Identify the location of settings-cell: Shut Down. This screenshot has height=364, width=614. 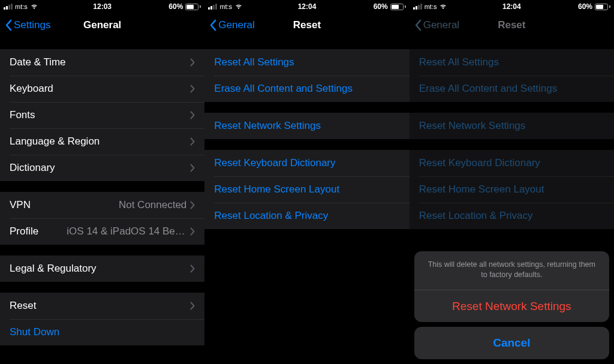
(102, 332).